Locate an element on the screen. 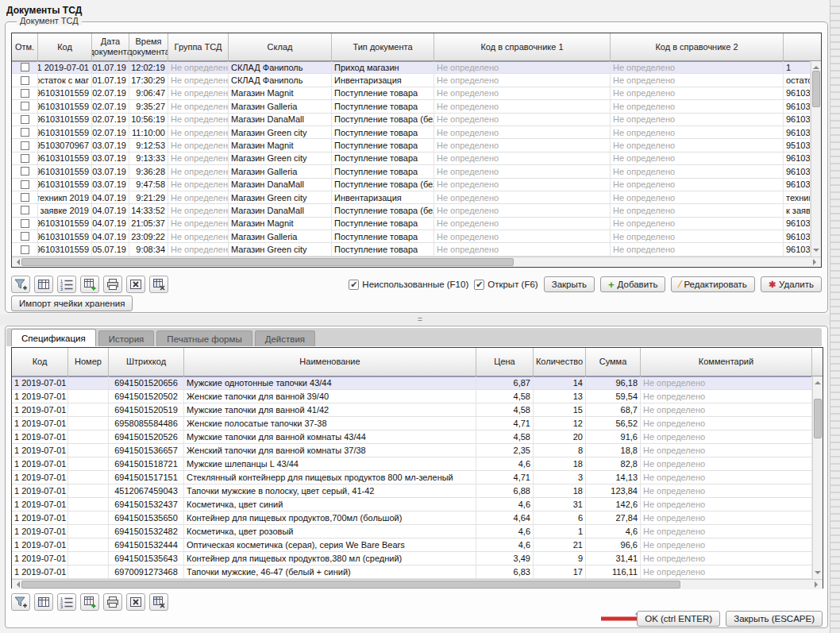 The width and height of the screenshot is (840, 633). table-row: остаток с маг 01.07.19 17:30:29 Не опред… is located at coordinates (416, 80).